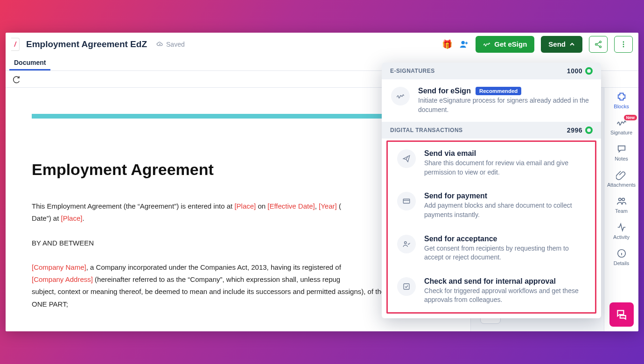 Image resolution: width=644 pixels, height=364 pixels. I want to click on rail-team: Team, so click(622, 205).